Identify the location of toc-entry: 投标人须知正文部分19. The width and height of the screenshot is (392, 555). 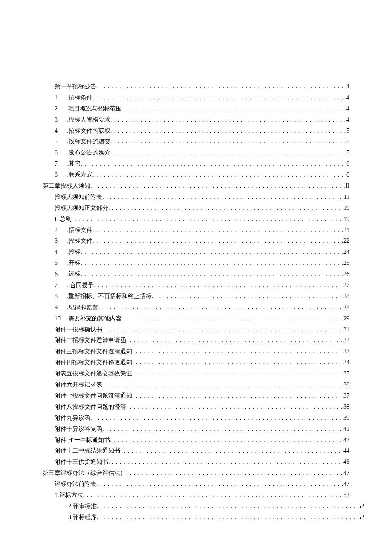
(196, 208).